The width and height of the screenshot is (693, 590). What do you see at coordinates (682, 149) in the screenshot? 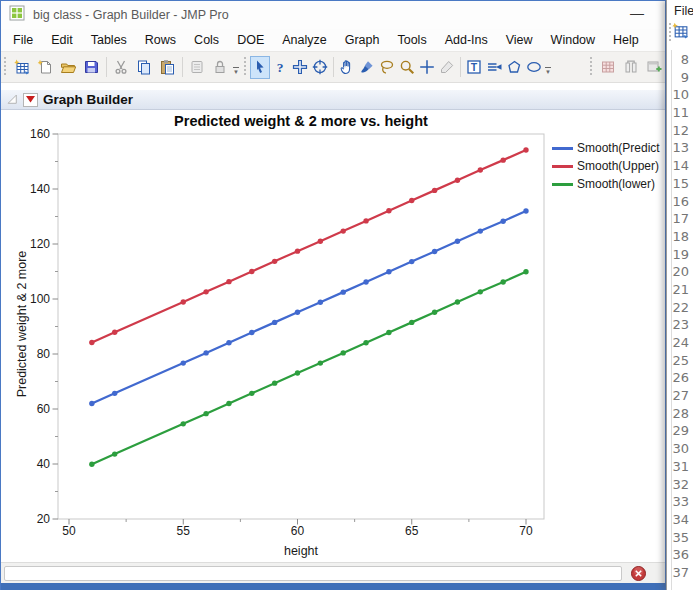
I see `row-number: 13` at bounding box center [682, 149].